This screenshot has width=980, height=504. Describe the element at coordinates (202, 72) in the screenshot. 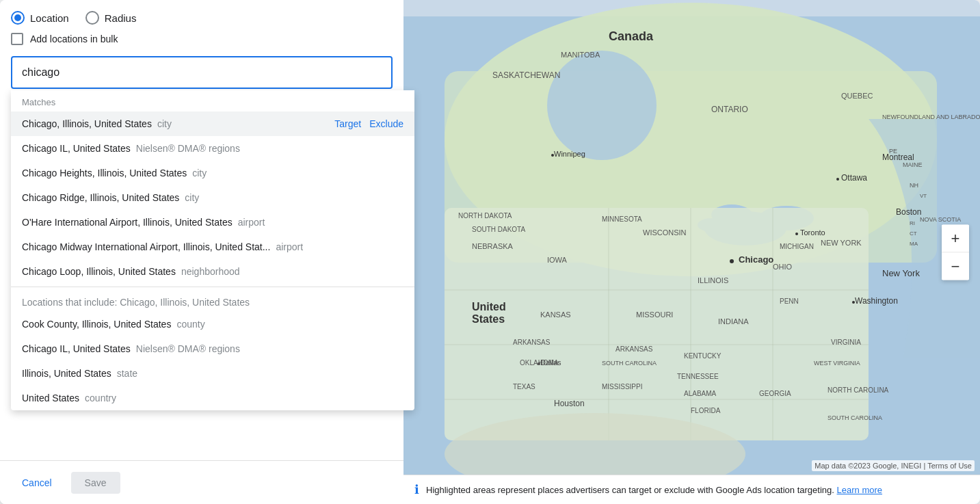

I see `search-container: Matches Chicago, Illinois, United States…` at that location.